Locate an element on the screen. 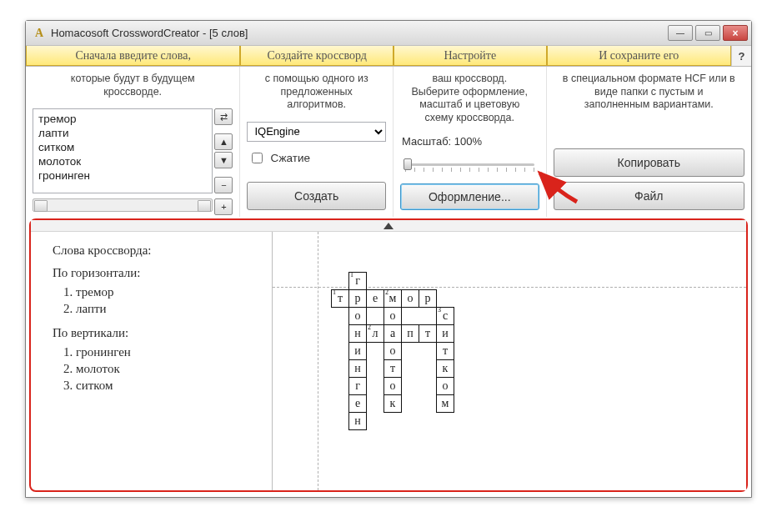 Image resolution: width=777 pixels, height=532 pixels. across-item: тремор is located at coordinates (168, 292).